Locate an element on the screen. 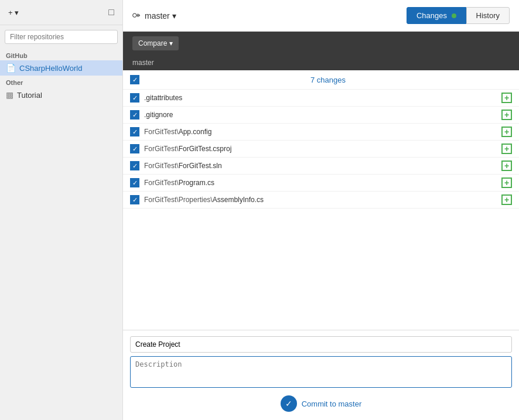 Image resolution: width=519 pixels, height=420 pixels. compare-button: Compare ▾ is located at coordinates (156, 43).